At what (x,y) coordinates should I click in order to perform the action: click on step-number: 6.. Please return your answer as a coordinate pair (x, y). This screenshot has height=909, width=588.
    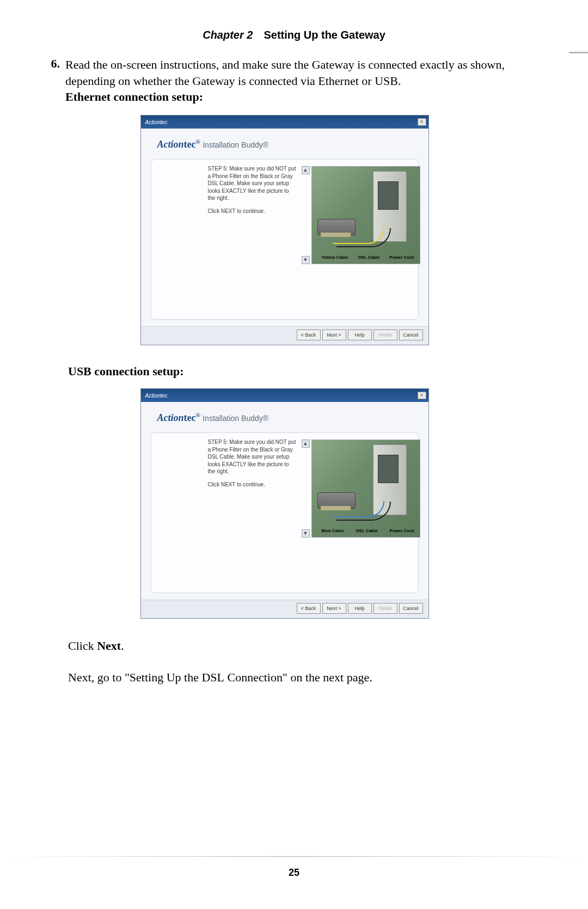
    Looking at the image, I should click on (52, 81).